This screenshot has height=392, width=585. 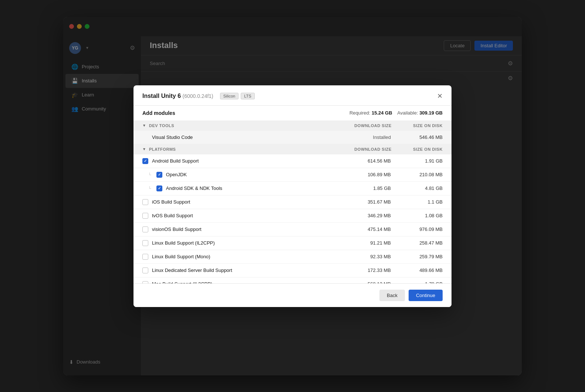 What do you see at coordinates (419, 161) in the screenshot?
I see `android-size: 1.91 GB` at bounding box center [419, 161].